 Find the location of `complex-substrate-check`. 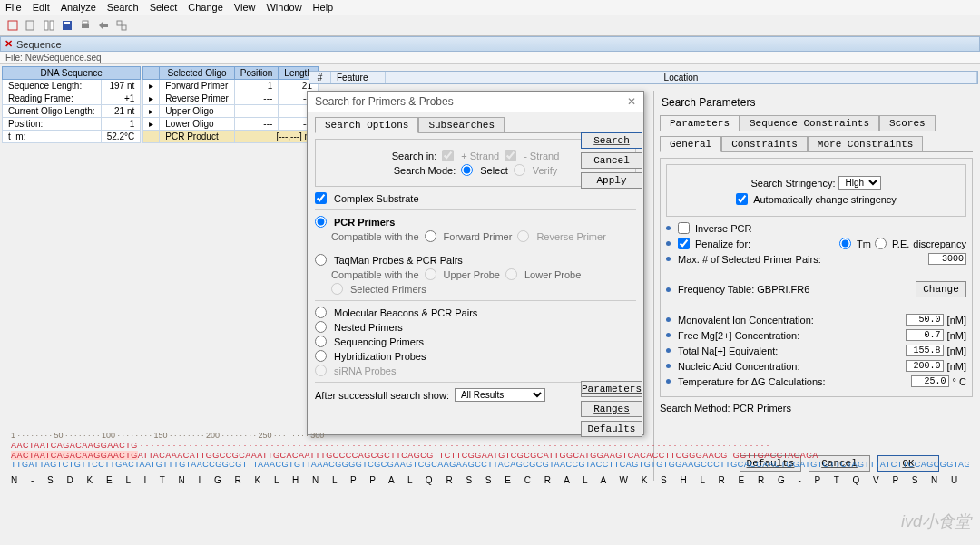

complex-substrate-check is located at coordinates (321, 198).